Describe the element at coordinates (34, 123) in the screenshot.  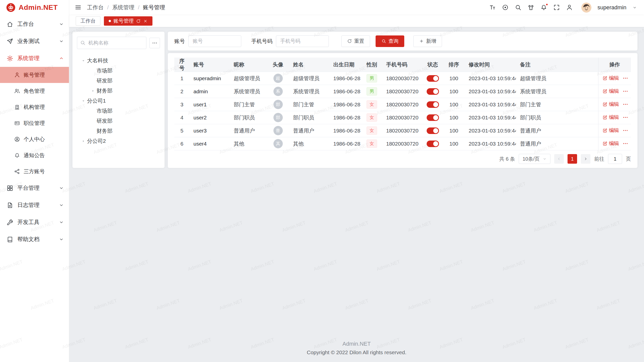
I see `sidebar-subitem-position-management: 职位管理` at that location.